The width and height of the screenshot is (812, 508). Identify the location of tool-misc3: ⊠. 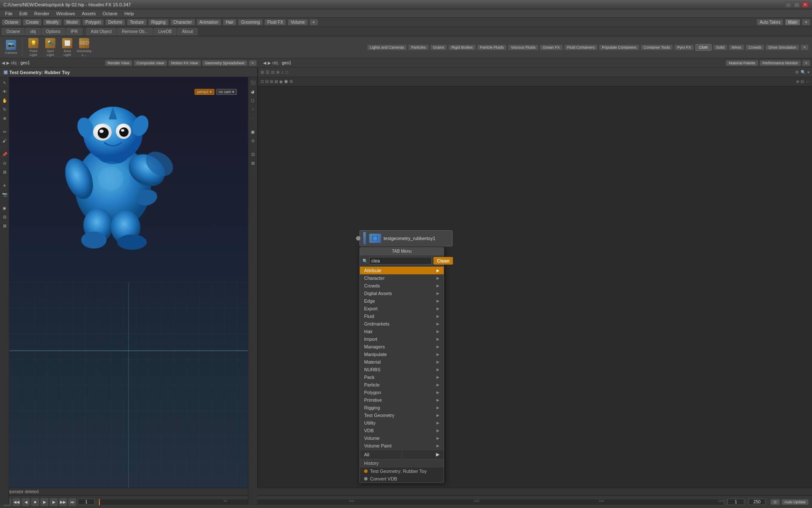
(5, 226).